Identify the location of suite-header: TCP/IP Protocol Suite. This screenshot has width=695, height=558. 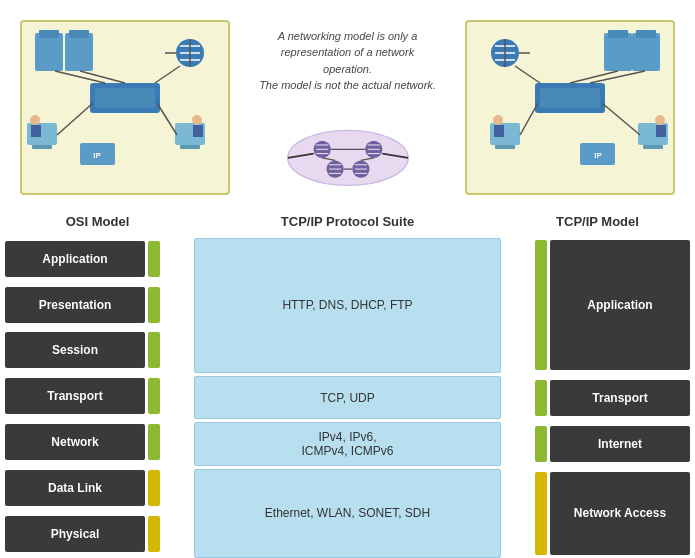
(348, 224).